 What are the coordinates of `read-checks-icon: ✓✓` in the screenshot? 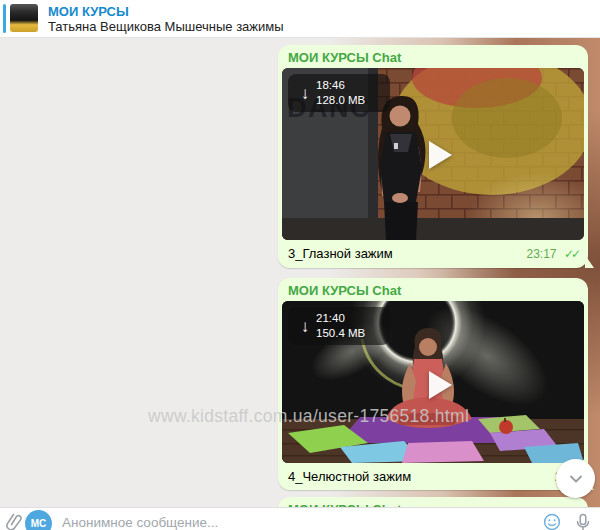 It's located at (571, 254).